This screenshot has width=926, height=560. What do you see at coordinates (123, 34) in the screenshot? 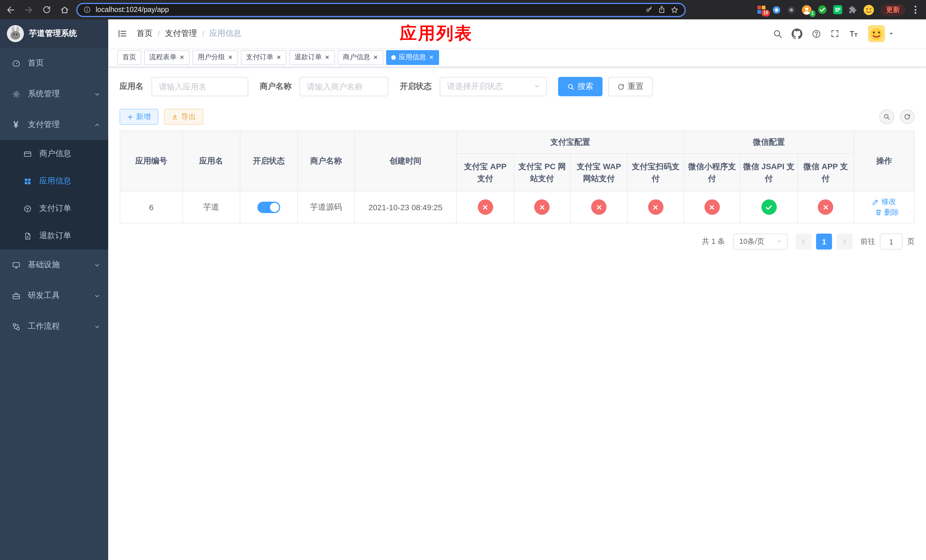
I see `hamburger-icon` at bounding box center [123, 34].